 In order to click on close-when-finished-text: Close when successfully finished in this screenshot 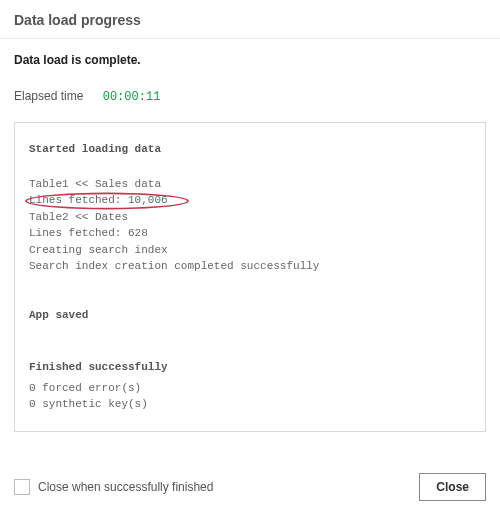, I will do `click(126, 487)`.